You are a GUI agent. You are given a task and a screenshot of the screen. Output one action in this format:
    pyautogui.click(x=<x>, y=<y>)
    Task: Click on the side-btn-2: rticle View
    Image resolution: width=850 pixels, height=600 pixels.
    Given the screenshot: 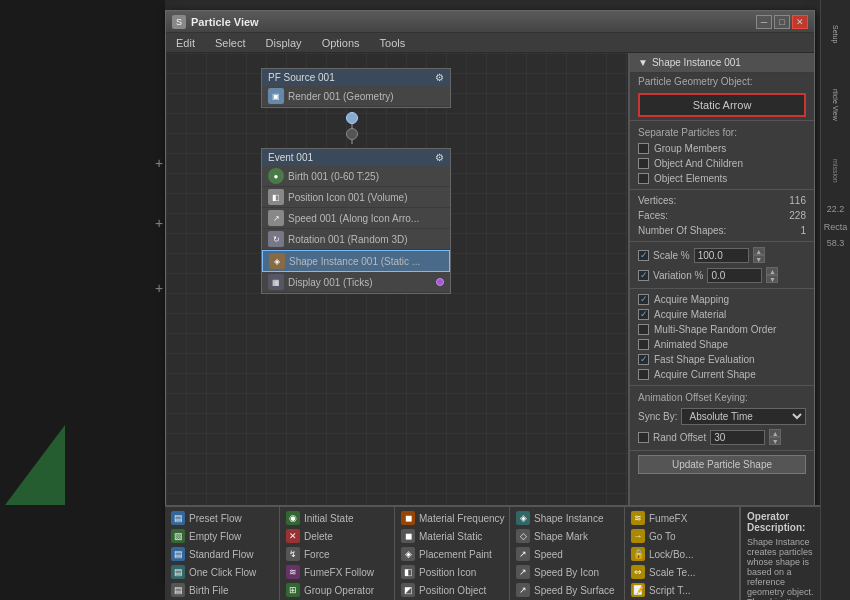 What is the action you would take?
    pyautogui.click(x=836, y=105)
    